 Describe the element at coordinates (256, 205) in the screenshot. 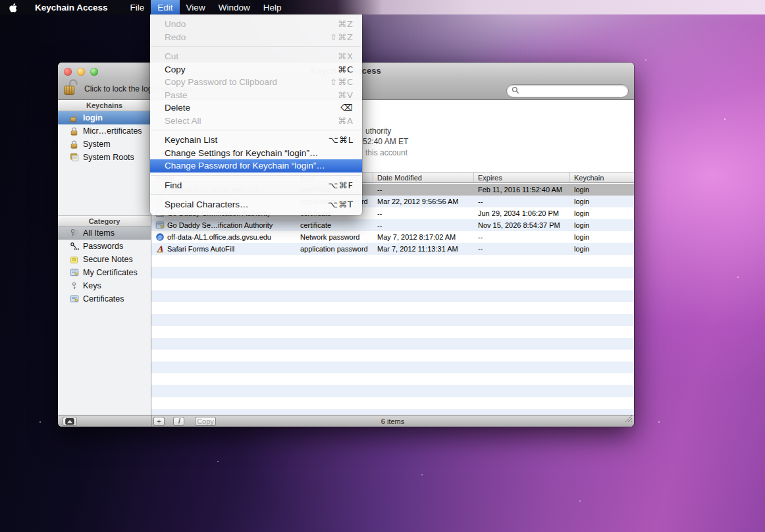

I see `menu-item-special-characters: Special Characters…⌥⌘T` at that location.